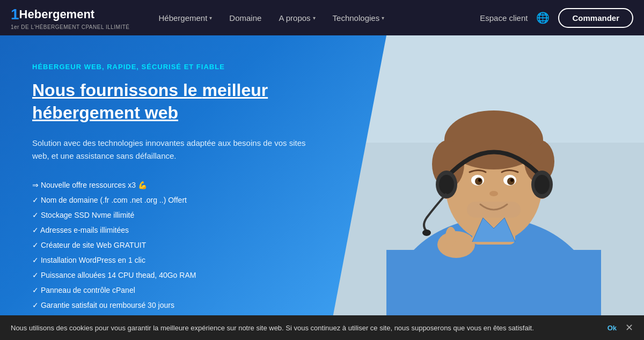 The height and width of the screenshot is (340, 644). I want to click on cookie-close-button: ✕, so click(629, 328).